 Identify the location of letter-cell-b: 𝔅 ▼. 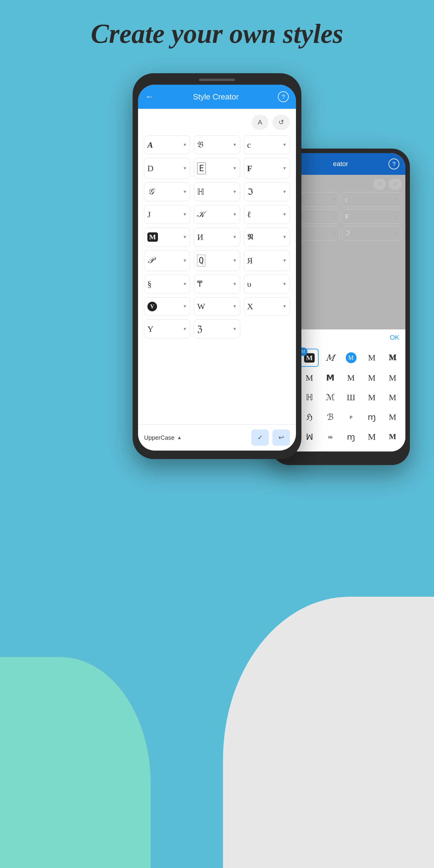
(217, 145).